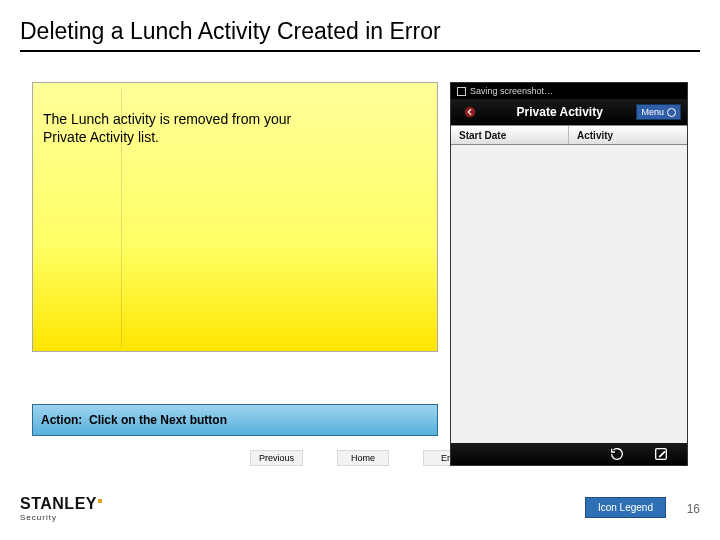 The height and width of the screenshot is (540, 720). Describe the element at coordinates (58, 504) in the screenshot. I see `brand-name-text: STANLEY` at that location.